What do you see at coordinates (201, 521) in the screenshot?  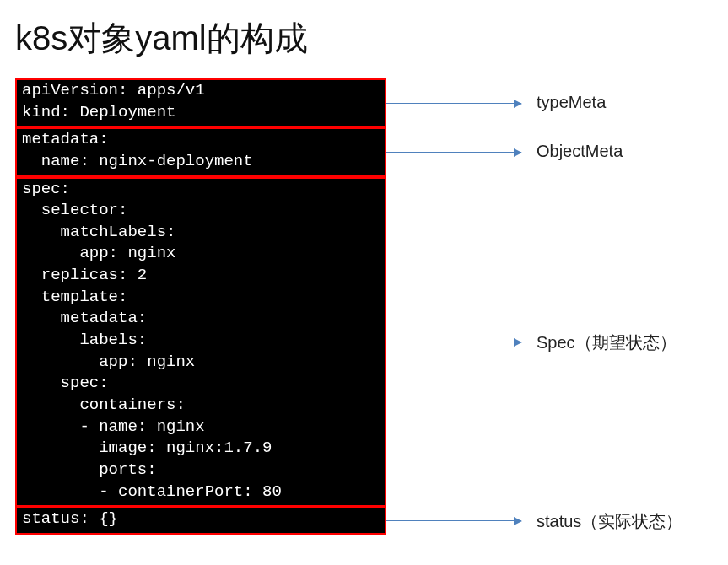 I see `yaml-block-status: status: {}` at bounding box center [201, 521].